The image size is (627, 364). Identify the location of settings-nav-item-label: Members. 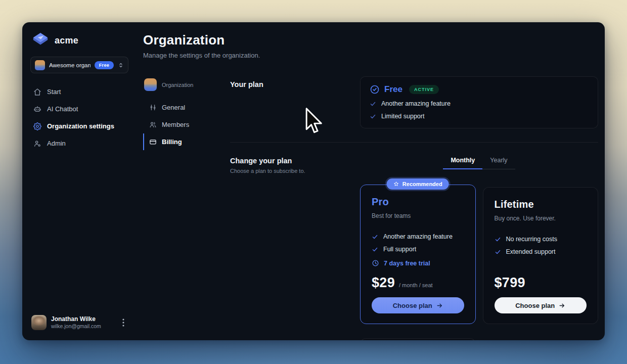
(175, 124).